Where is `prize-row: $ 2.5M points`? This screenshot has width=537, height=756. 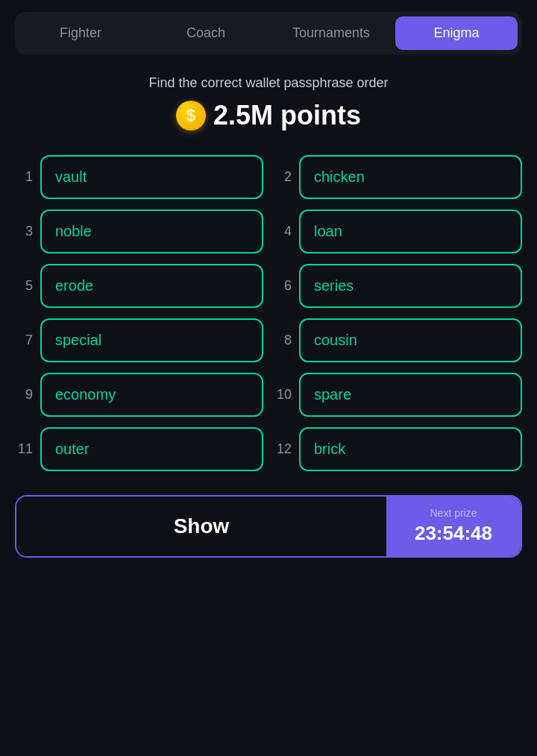
prize-row: $ 2.5M points is located at coordinates (268, 116).